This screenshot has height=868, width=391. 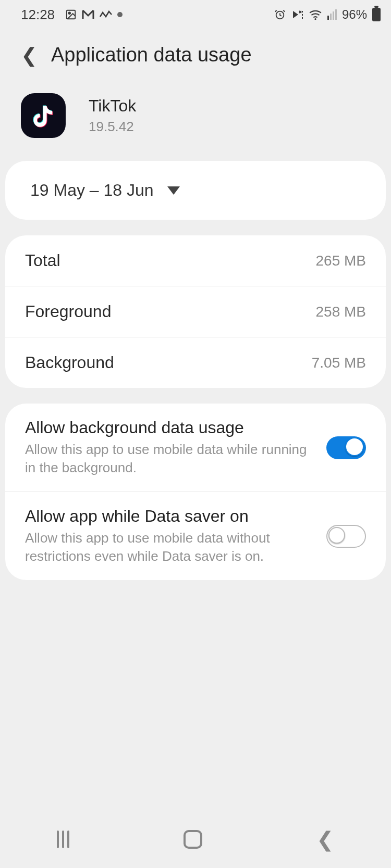 I want to click on more-notifications-dot, so click(x=120, y=15).